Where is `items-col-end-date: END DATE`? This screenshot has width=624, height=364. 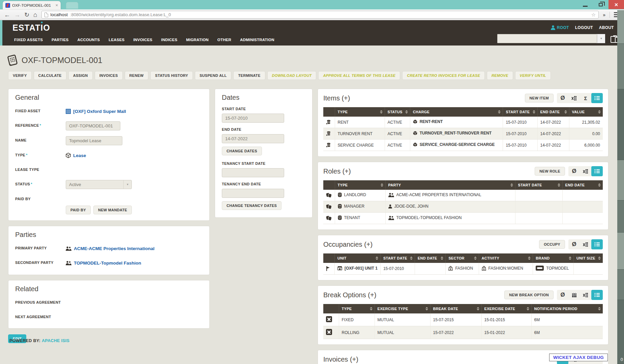
items-col-end-date: END DATE is located at coordinates (553, 112).